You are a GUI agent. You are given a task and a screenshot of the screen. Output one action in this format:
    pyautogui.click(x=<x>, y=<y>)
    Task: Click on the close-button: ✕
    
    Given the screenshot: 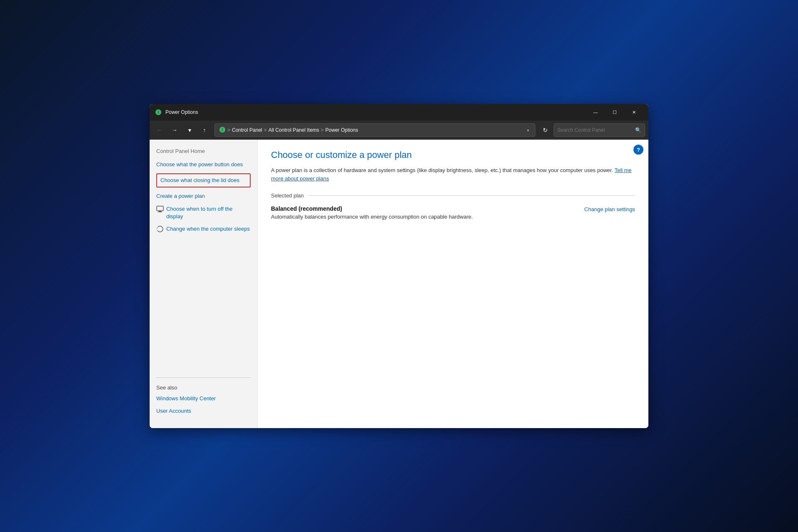 What is the action you would take?
    pyautogui.click(x=634, y=112)
    